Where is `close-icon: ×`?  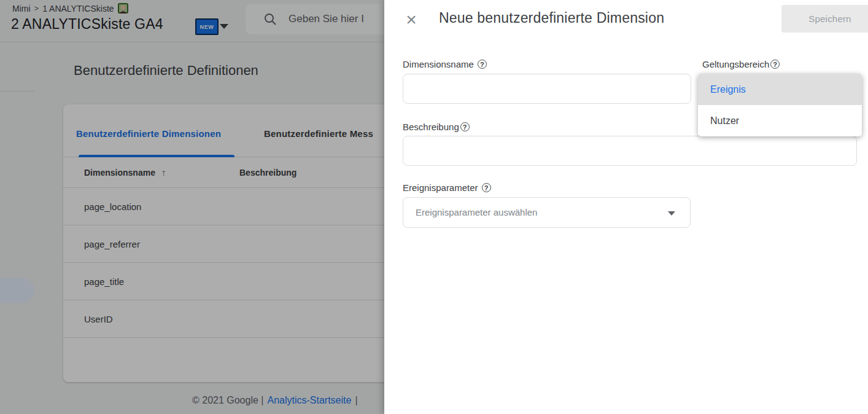
close-icon: × is located at coordinates (411, 20).